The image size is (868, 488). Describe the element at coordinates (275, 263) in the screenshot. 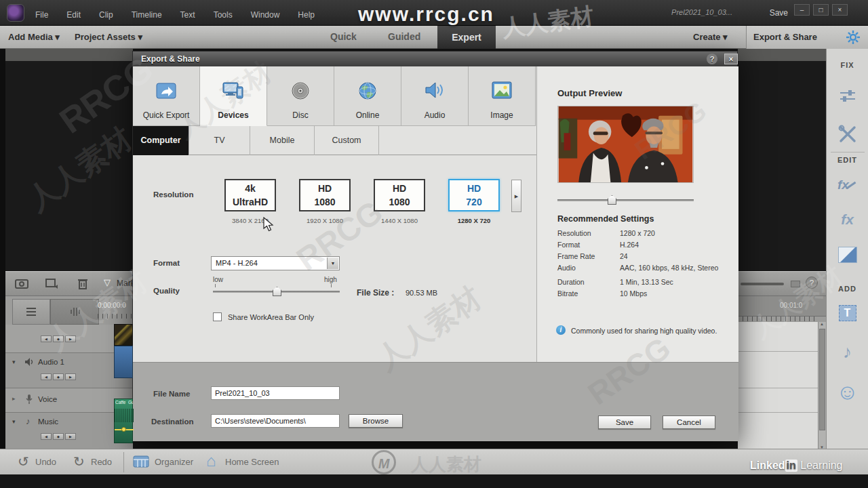

I see `format-dropdown: MP4 - H.264 ▼` at that location.